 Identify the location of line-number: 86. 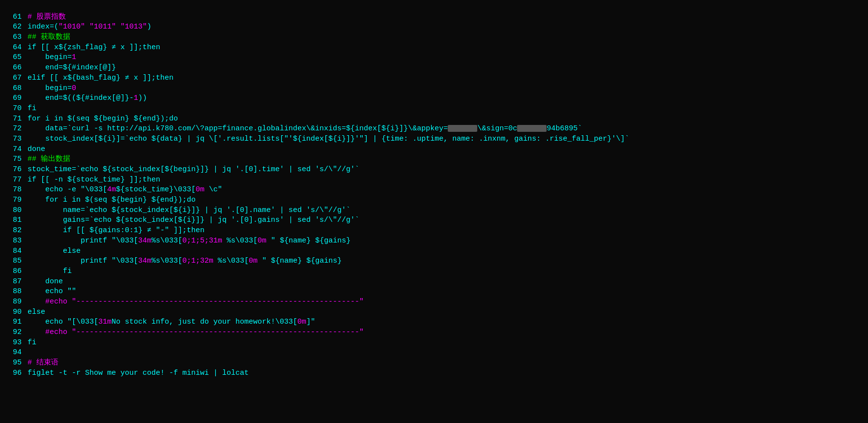
(13, 272).